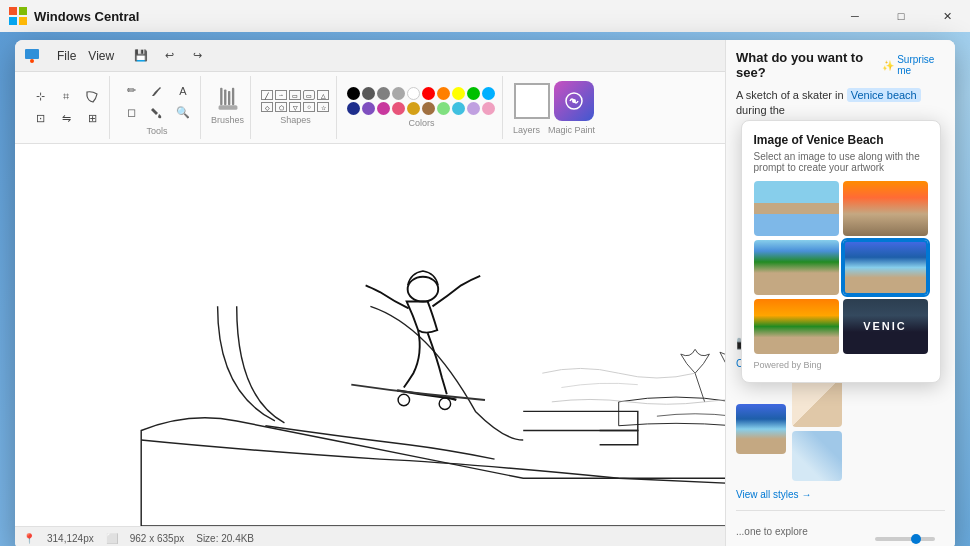  What do you see at coordinates (428, 94) in the screenshot?
I see `color-red` at bounding box center [428, 94].